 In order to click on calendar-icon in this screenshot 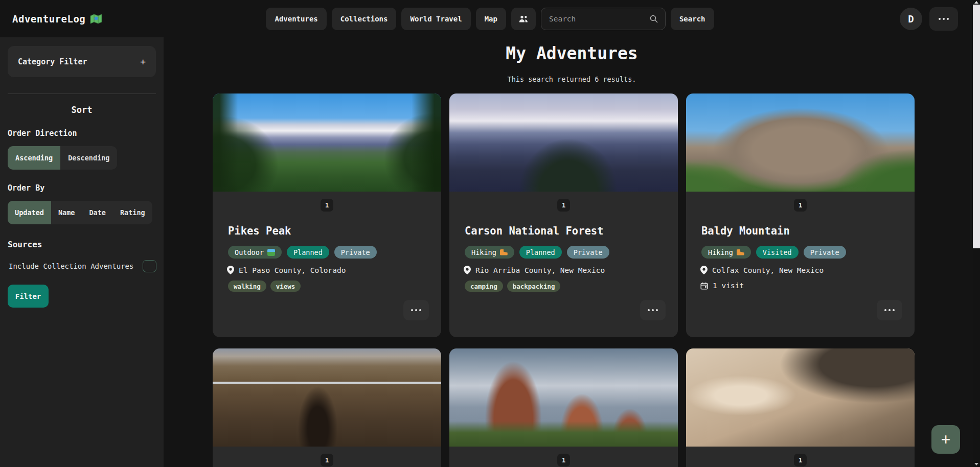, I will do `click(704, 286)`.